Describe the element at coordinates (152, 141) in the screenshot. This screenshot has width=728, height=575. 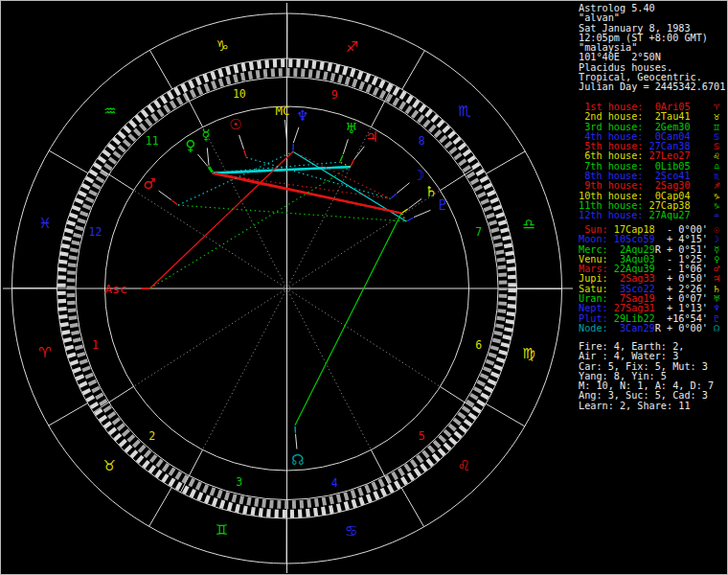
I see `house-number-11: 11` at that location.